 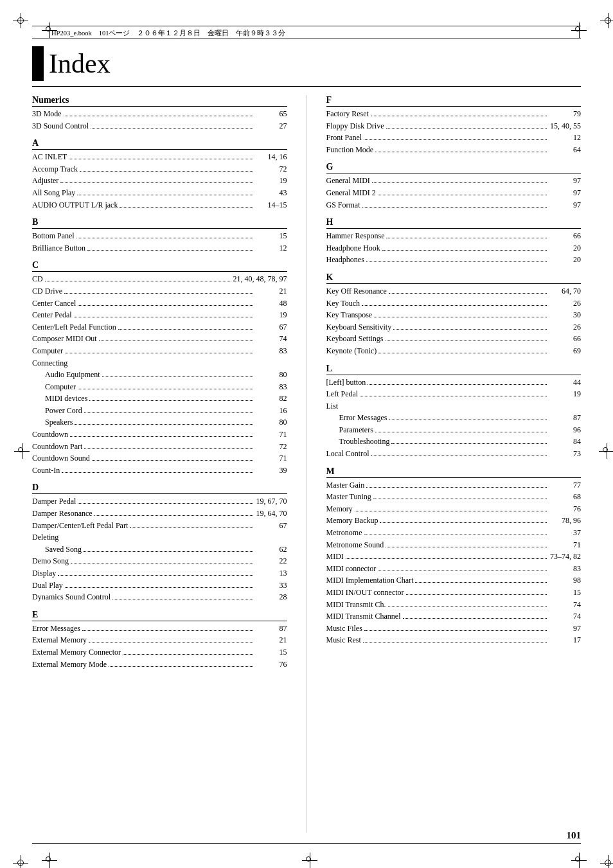 I want to click on entry-label: Keynote (Tonic), so click(x=352, y=351).